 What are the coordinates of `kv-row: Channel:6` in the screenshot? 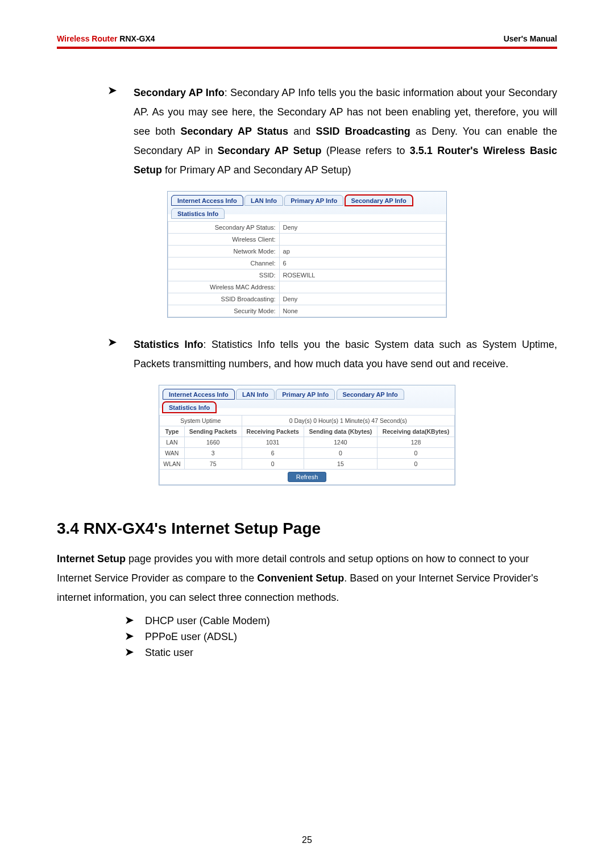 It's located at (307, 264).